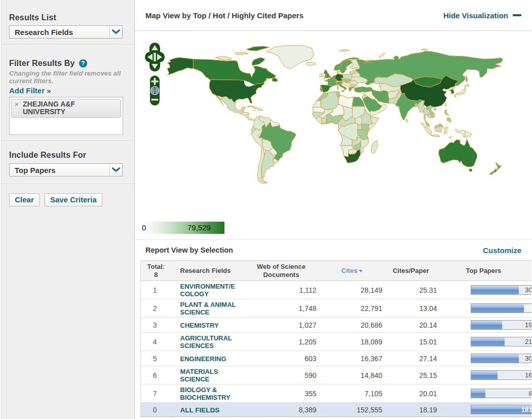 The height and width of the screenshot is (419, 532). What do you see at coordinates (467, 85) in the screenshot?
I see `map-region-japan-hokkaido` at bounding box center [467, 85].